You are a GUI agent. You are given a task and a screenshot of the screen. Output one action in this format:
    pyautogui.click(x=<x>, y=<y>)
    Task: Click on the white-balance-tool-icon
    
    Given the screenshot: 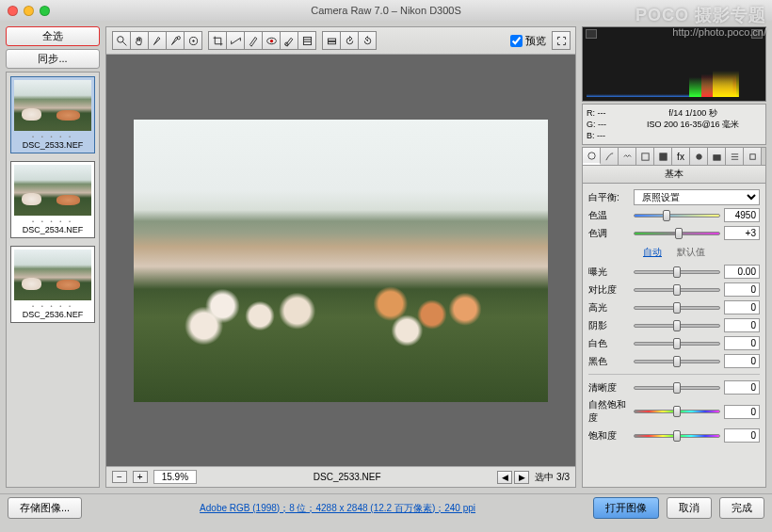 What is the action you would take?
    pyautogui.click(x=157, y=40)
    